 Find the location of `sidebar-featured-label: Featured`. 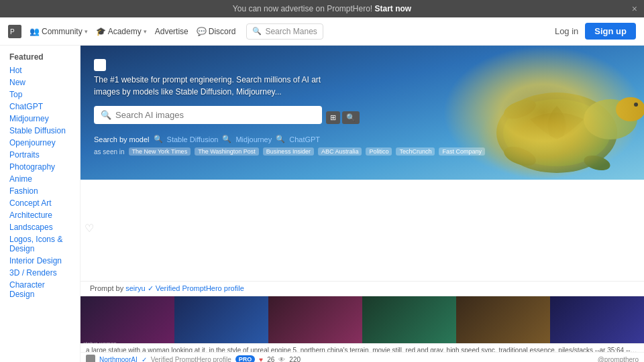

sidebar-featured-label: Featured is located at coordinates (40, 58).